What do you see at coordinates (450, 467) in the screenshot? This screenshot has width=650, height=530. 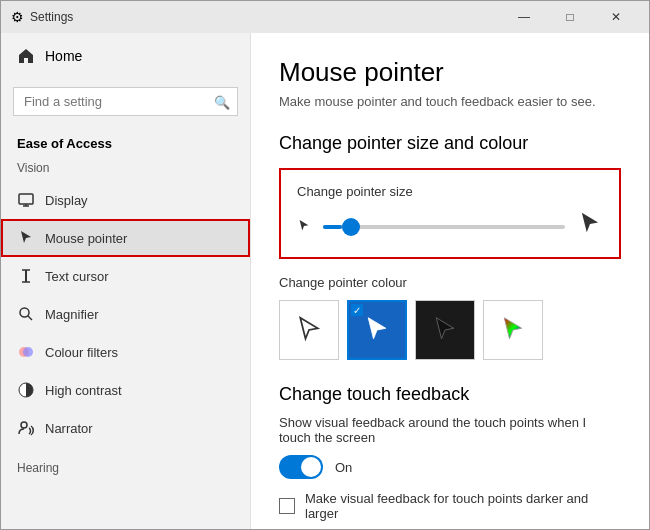 I see `toggle-row: On` at bounding box center [450, 467].